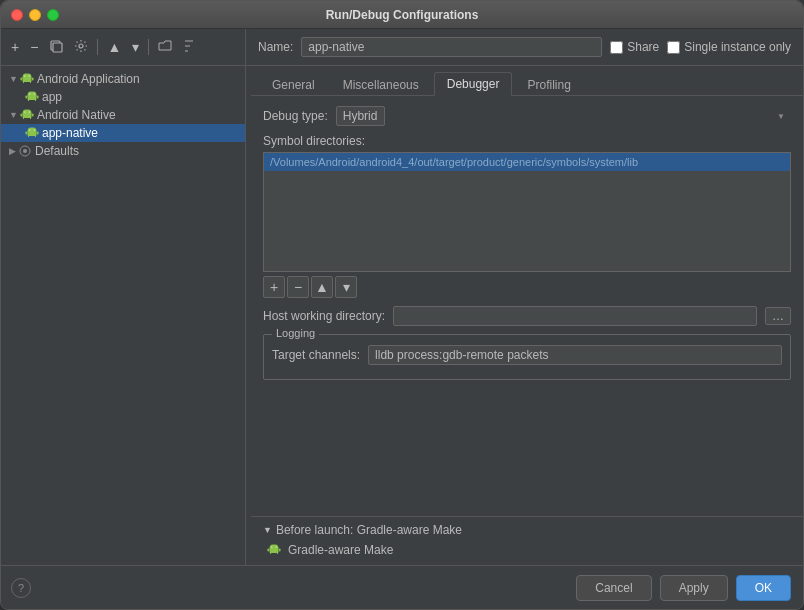 This screenshot has height=610, width=804. Describe the element at coordinates (402, 15) in the screenshot. I see `title-bar: Run/Debug Configurations` at that location.